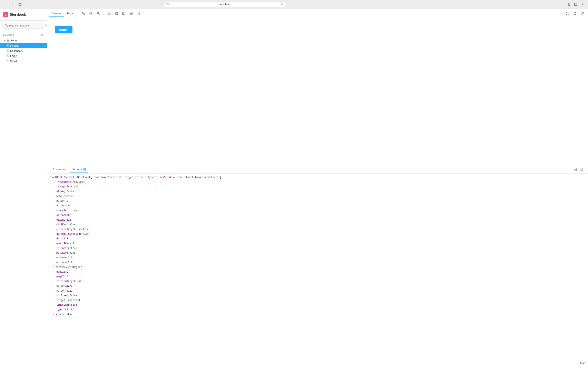 This screenshot has width=588, height=367. Describe the element at coordinates (576, 4) in the screenshot. I see `browser-actions: +` at that location.